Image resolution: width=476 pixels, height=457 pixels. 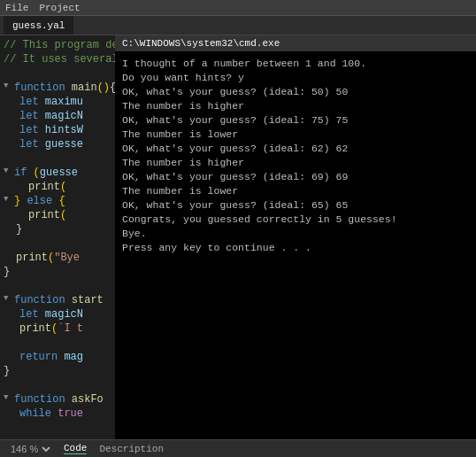 I want to click on code-line-empty1, so click(x=62, y=74).